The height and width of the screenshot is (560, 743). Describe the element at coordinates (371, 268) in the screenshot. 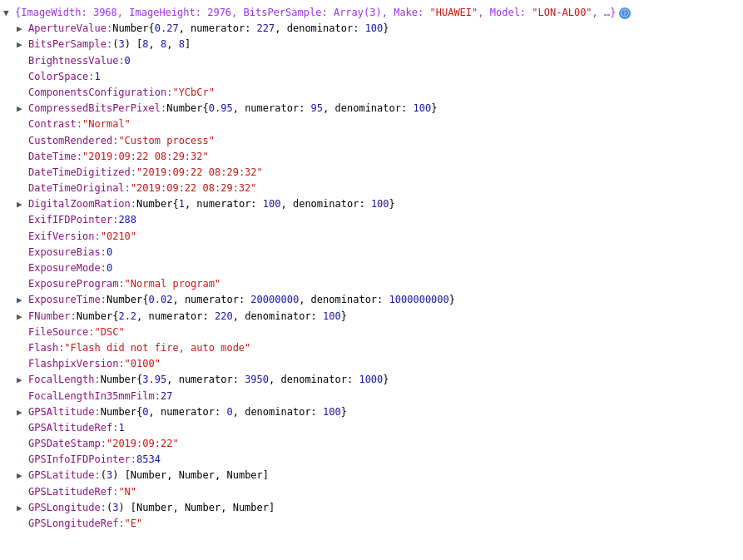

I see `tree-row-ExposureMode: ExposureMode: 0` at that location.